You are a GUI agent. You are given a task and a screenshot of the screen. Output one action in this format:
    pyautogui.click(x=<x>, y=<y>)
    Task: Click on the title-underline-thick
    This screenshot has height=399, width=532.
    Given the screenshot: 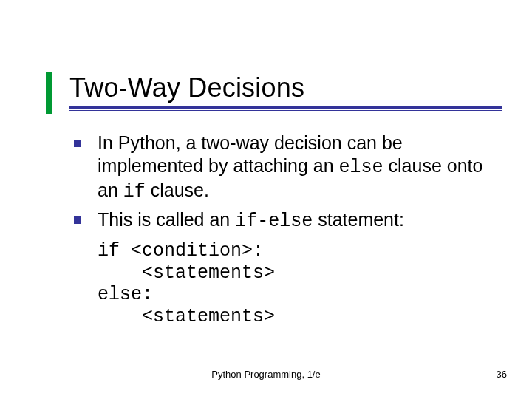 What is the action you would take?
    pyautogui.click(x=286, y=108)
    